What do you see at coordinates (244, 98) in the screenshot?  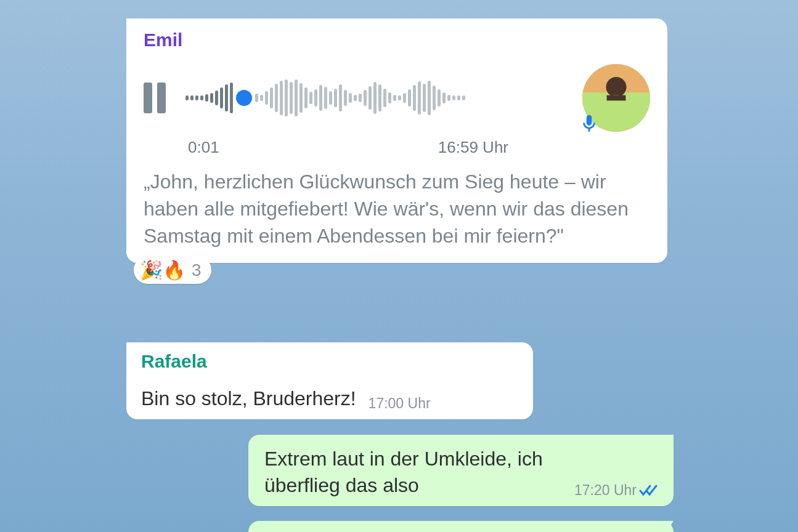 I see `voice-progress-knob` at bounding box center [244, 98].